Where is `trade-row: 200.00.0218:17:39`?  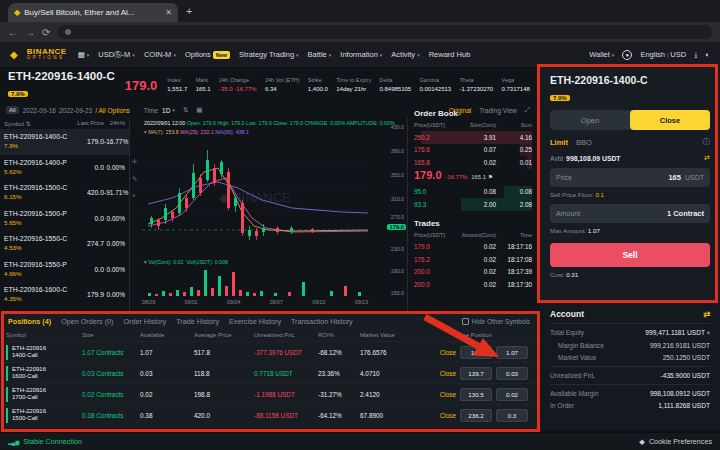 trade-row: 200.00.0218:17:39 is located at coordinates (473, 272).